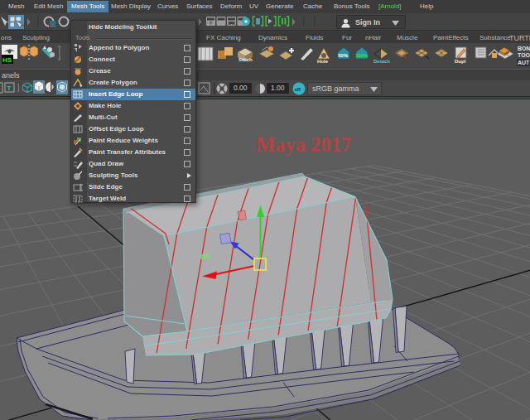  I want to click on svg-text: BON, so click(523, 48).